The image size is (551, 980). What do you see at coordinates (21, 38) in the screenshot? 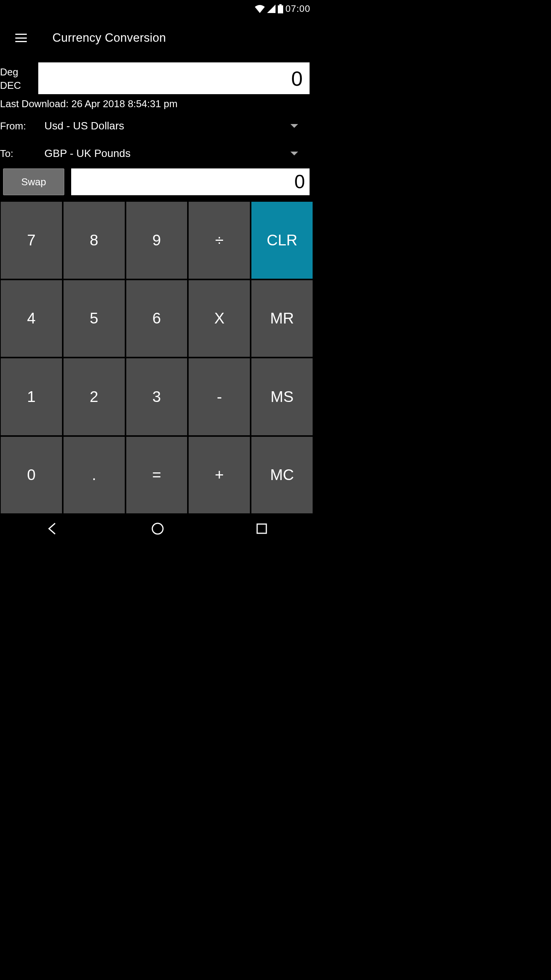
I see `hamburger-icon` at bounding box center [21, 38].